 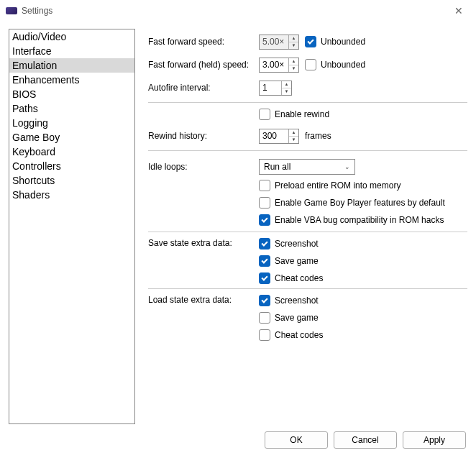 I want to click on sidebar-item-keyboard: Keyboard, so click(x=72, y=152).